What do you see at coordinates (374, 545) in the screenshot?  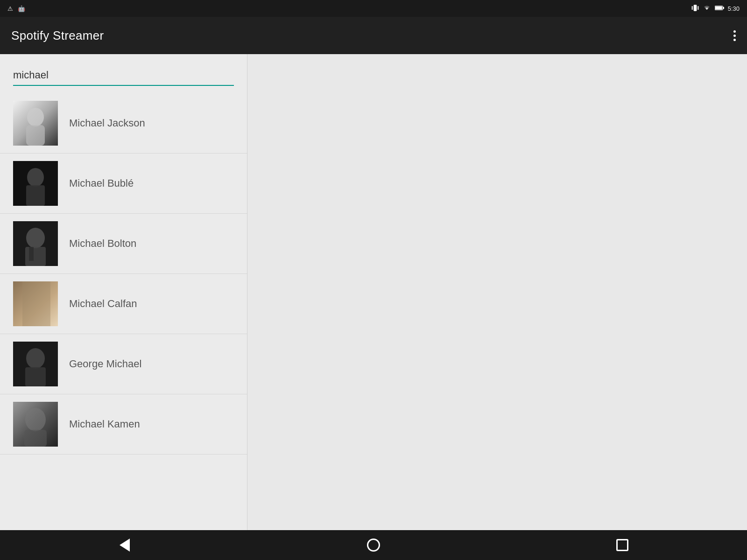 I see `home-icon` at bounding box center [374, 545].